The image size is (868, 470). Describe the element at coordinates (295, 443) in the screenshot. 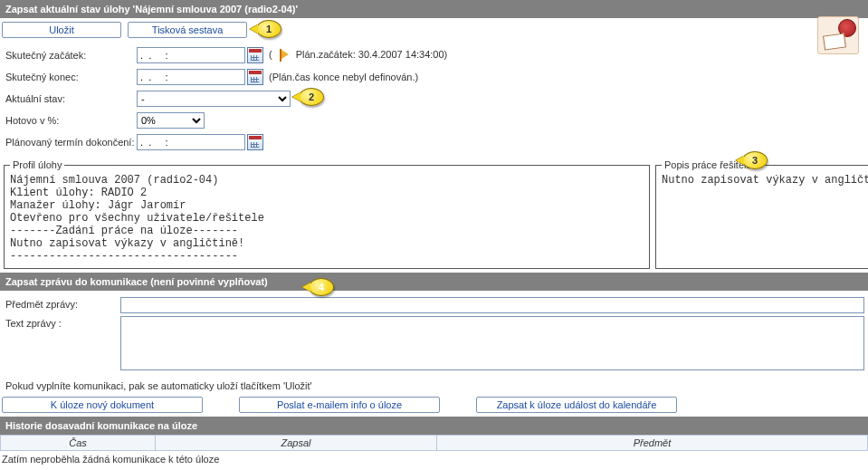

I see `col-header-user: Zapsal` at that location.